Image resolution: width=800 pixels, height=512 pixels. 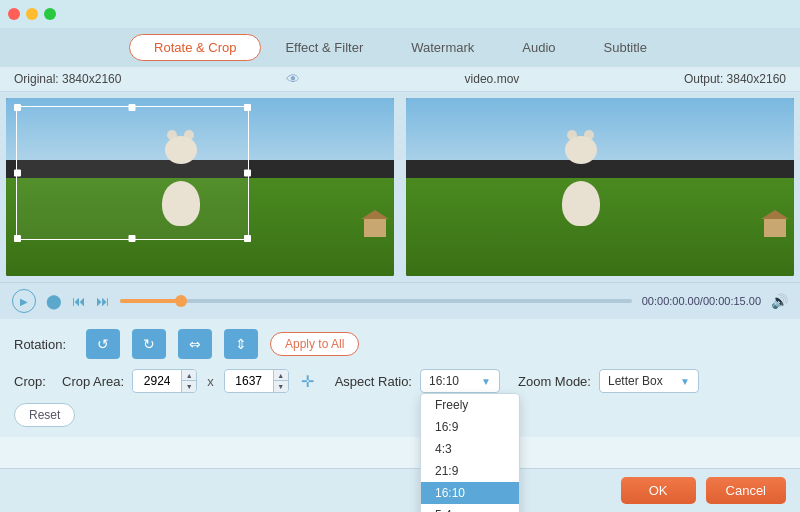 I want to click on height-up-arrow: ▲, so click(x=281, y=376).